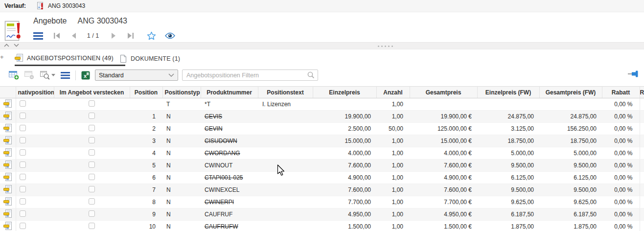 This screenshot has height=231, width=644. Describe the element at coordinates (182, 92) in the screenshot. I see `column-header-positionstyp: Positionstyp` at that location.